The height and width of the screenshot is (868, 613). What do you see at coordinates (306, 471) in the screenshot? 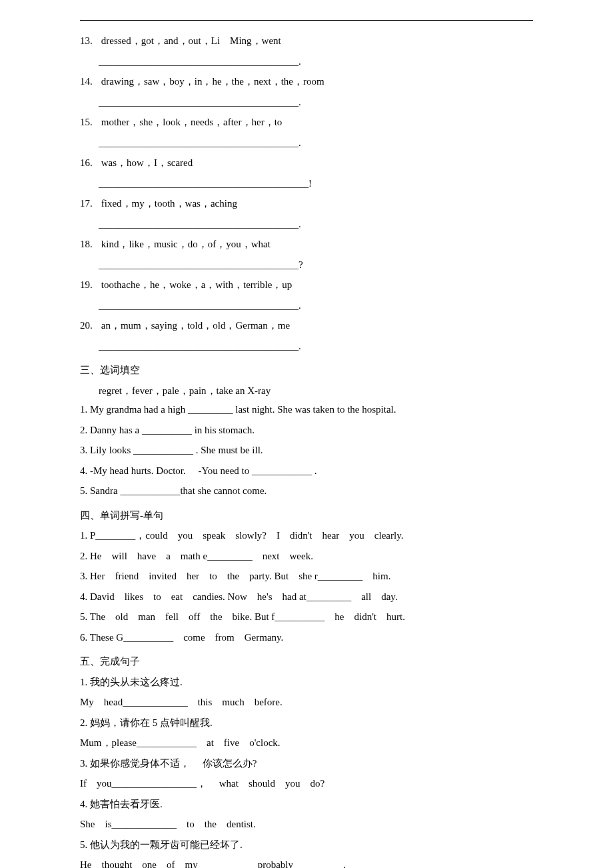
I see `s3-item-4: 4. -My head hurts. Doctor. -You need to …` at bounding box center [306, 471].